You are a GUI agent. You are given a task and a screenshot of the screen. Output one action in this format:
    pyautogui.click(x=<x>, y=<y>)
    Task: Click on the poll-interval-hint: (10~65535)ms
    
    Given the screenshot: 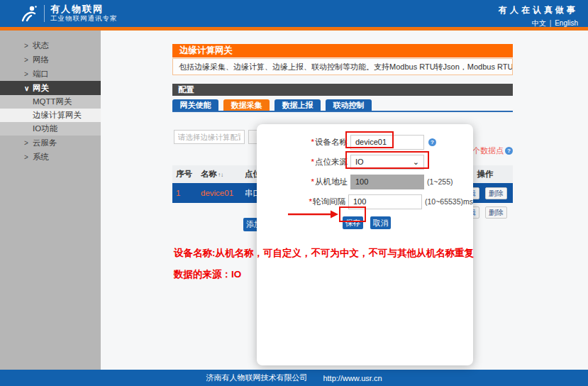 What is the action you would take?
    pyautogui.click(x=449, y=202)
    